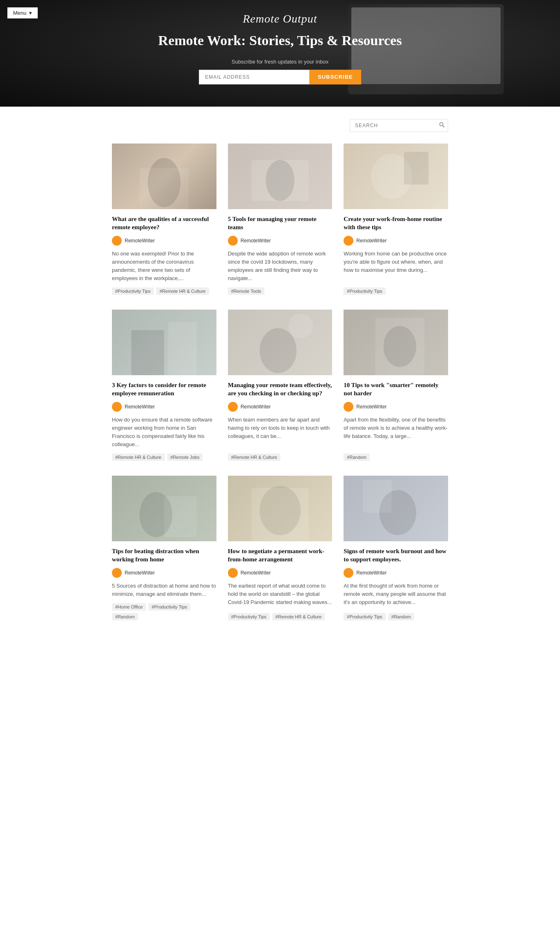  Describe the element at coordinates (164, 385) in the screenshot. I see `article-card: 3 Key factors to consider for remote emp…` at that location.